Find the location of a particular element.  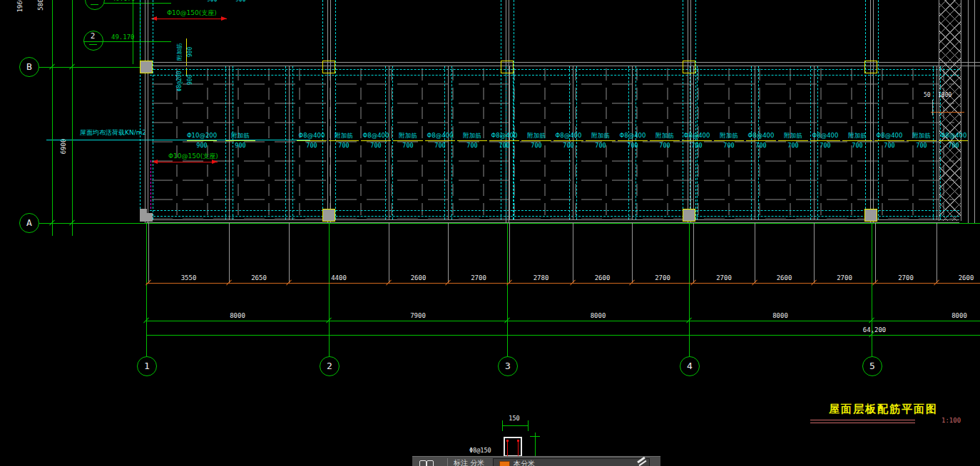

band-label-1: 附加筋 is located at coordinates (240, 135).